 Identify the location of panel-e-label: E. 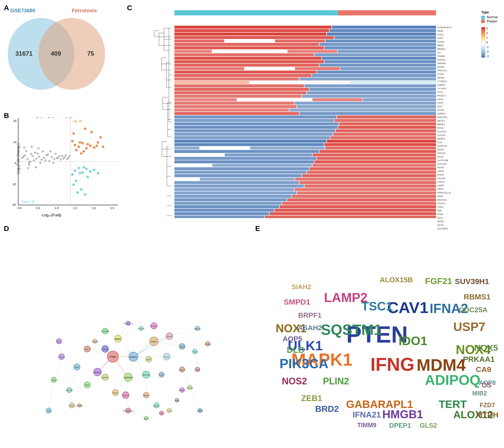
(258, 229).